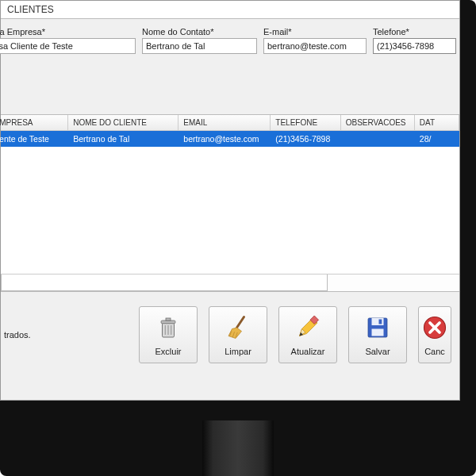 The image size is (476, 476). I want to click on cancelar-label: Canc, so click(435, 351).